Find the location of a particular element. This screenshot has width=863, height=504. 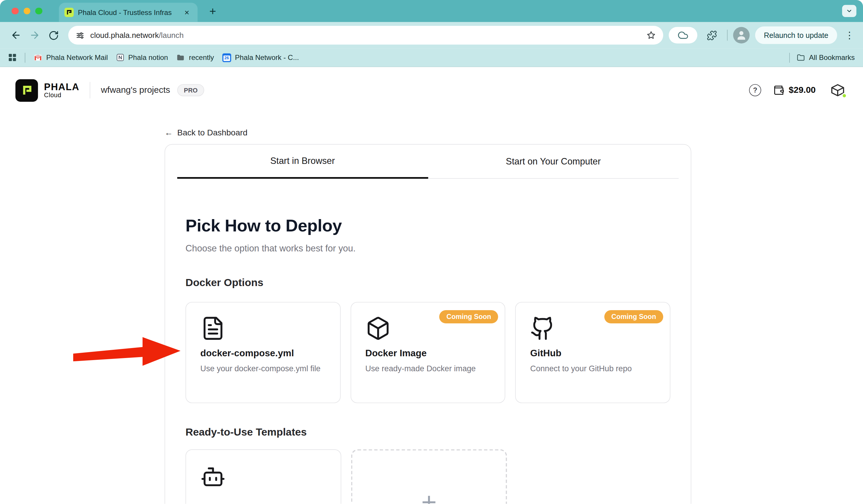

phala-favicon-icon is located at coordinates (69, 12).